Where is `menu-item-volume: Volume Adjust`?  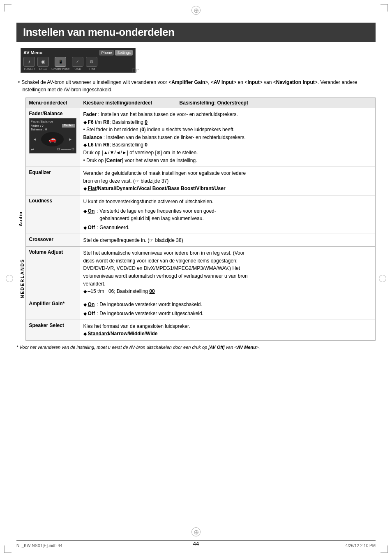 menu-item-volume: Volume Adjust is located at coordinates (53, 272).